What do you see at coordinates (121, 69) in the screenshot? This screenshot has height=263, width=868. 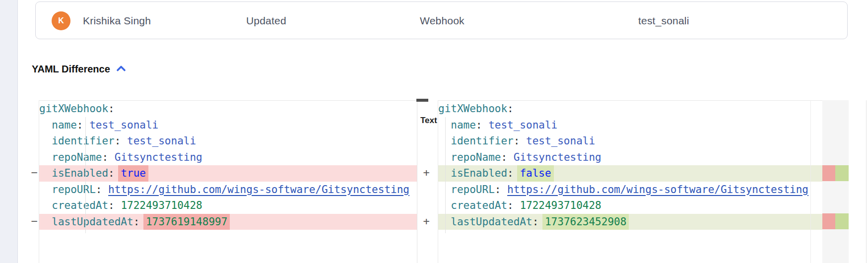 I see `chevron-up-icon` at bounding box center [121, 69].